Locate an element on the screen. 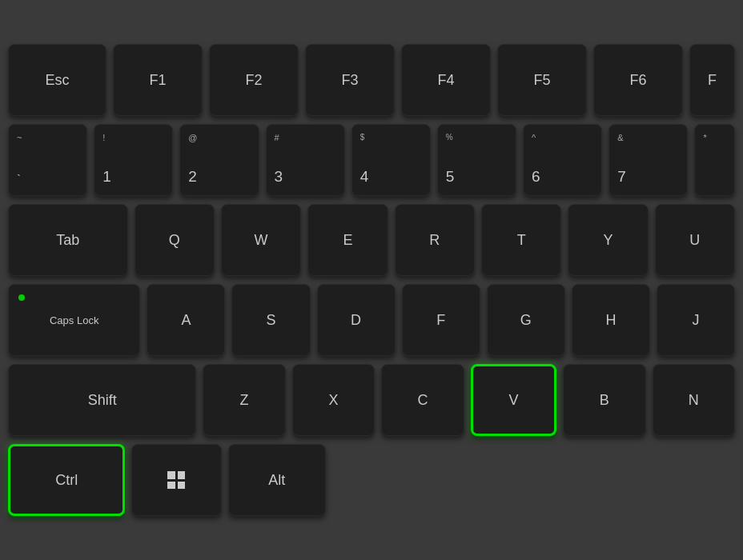 The image size is (743, 560). key-6: ^ 6 is located at coordinates (562, 160).